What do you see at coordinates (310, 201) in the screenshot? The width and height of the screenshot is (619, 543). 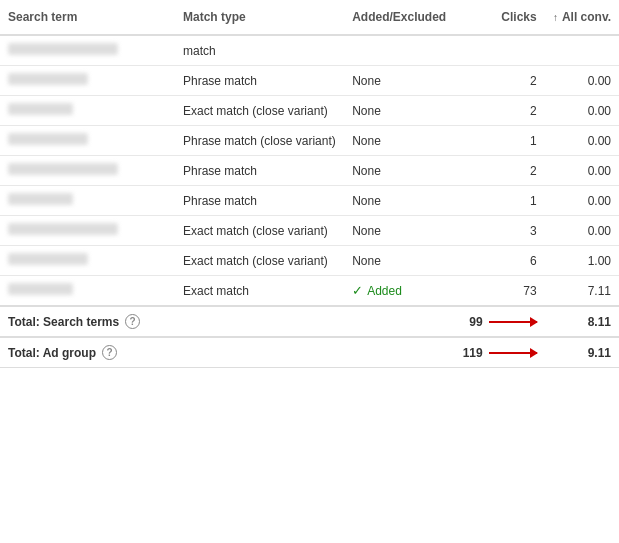 I see `table-row: Phrase matchNone10.00` at bounding box center [310, 201].